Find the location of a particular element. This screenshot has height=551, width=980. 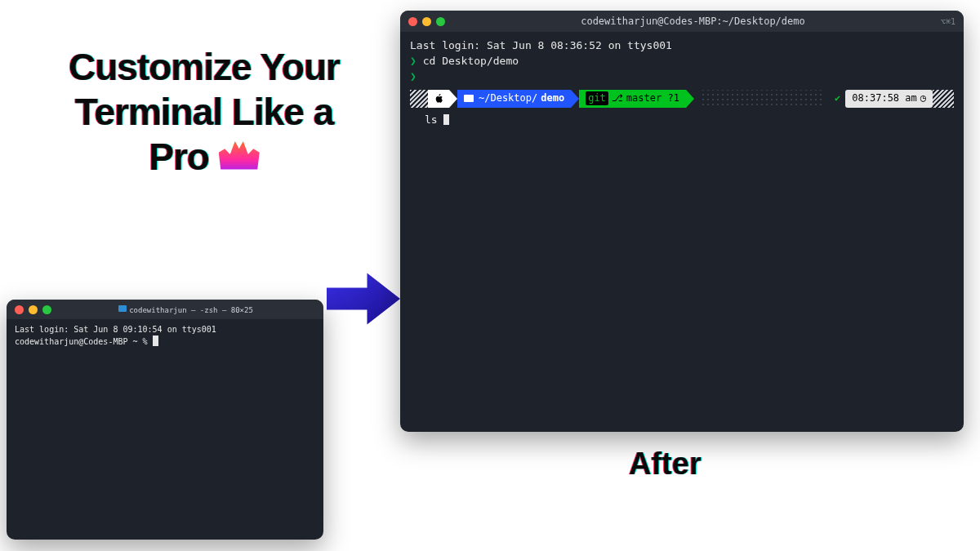

branch-icon: ⎇ is located at coordinates (617, 98).